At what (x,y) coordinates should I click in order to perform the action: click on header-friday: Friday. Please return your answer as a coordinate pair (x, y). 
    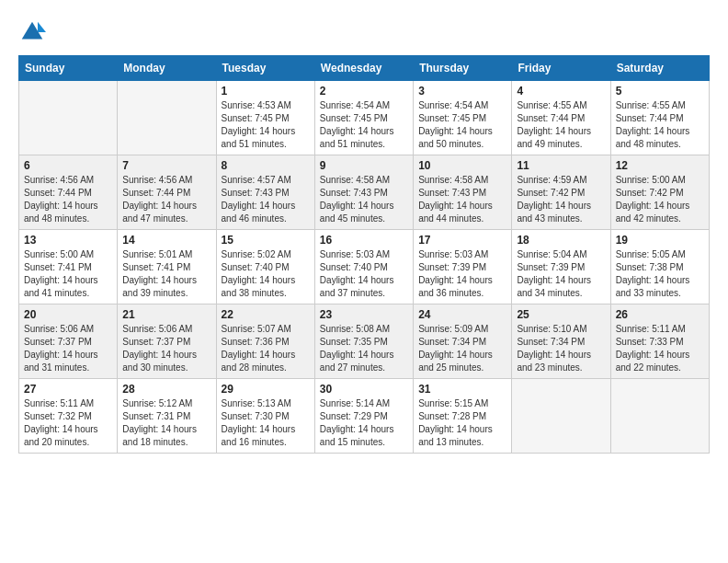
    Looking at the image, I should click on (561, 68).